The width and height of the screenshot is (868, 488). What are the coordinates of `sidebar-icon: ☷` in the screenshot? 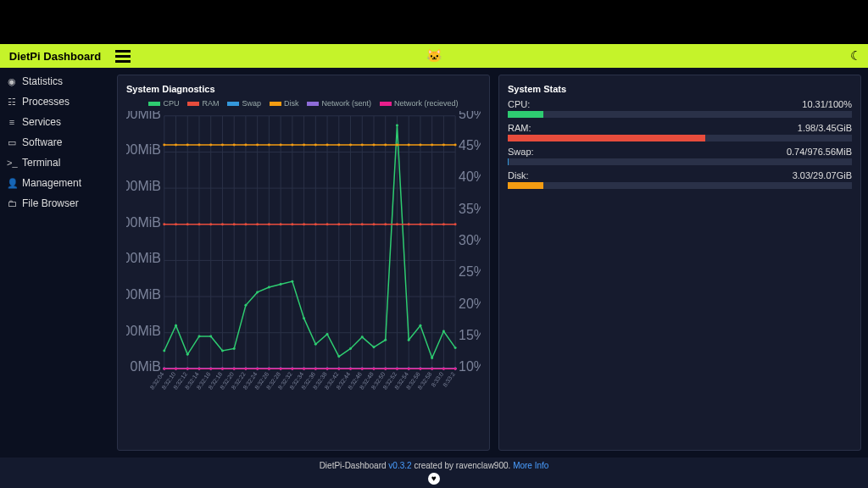 It's located at (12, 102).